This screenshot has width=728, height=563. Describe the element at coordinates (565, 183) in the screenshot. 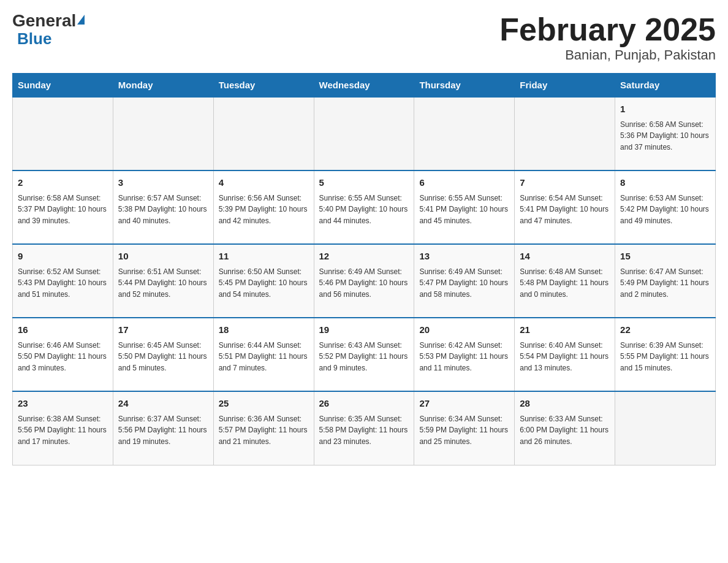

I see `day-number: 7` at that location.